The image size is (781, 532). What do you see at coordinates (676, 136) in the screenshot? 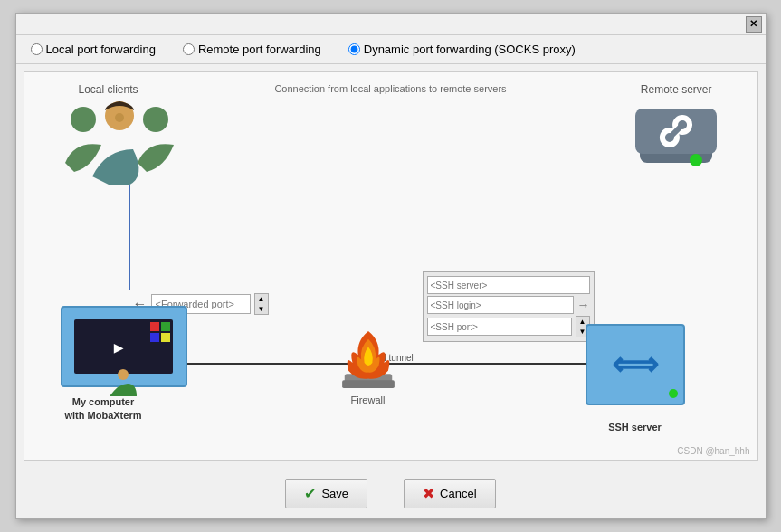
I see `remote-server-icon` at bounding box center [676, 136].